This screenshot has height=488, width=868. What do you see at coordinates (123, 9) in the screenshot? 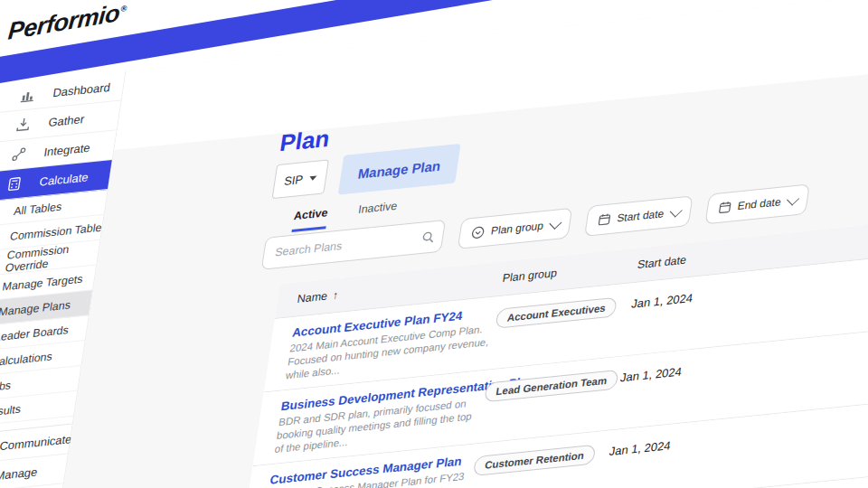
I see `registered-mark: ®` at bounding box center [123, 9].